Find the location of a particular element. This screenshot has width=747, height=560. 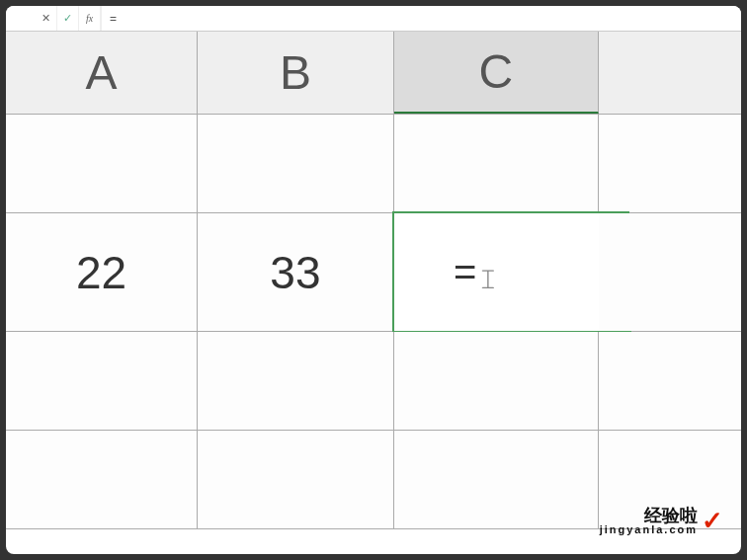

cell-d1 is located at coordinates (670, 164).